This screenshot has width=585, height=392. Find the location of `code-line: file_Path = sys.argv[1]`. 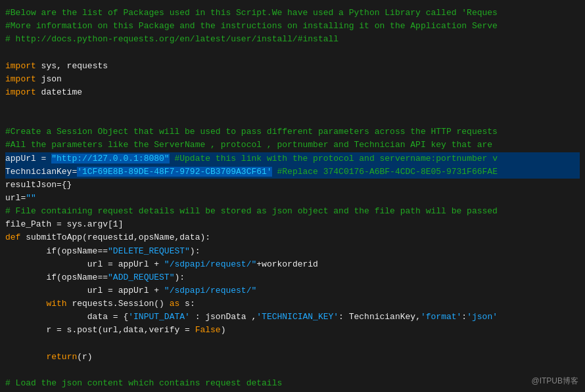

code-line: file_Path = sys.argv[1] is located at coordinates (292, 225).